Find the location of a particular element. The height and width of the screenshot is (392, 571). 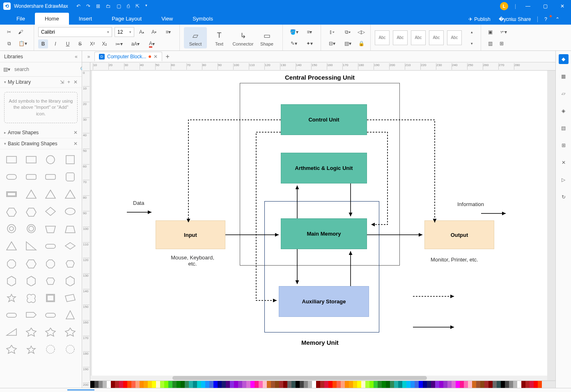

subscript-icon: X₂ is located at coordinates (105, 44).